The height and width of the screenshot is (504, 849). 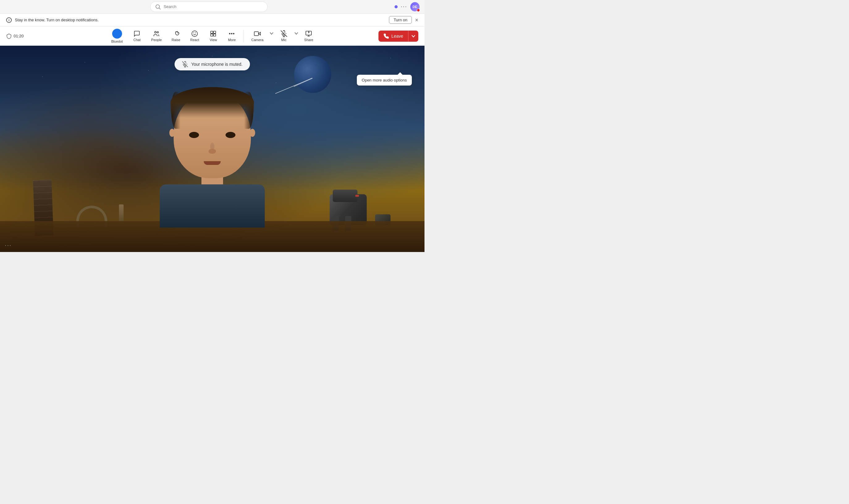 What do you see at coordinates (209, 7) in the screenshot?
I see `search-box` at bounding box center [209, 7].